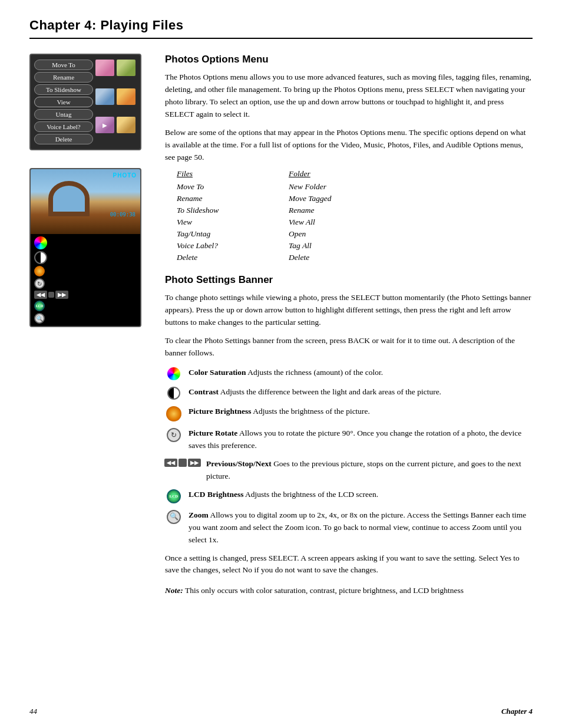 This screenshot has height=728, width=562. What do you see at coordinates (349, 591) in the screenshot?
I see `note-box: Note: This only occurs with color satura…` at bounding box center [349, 591].